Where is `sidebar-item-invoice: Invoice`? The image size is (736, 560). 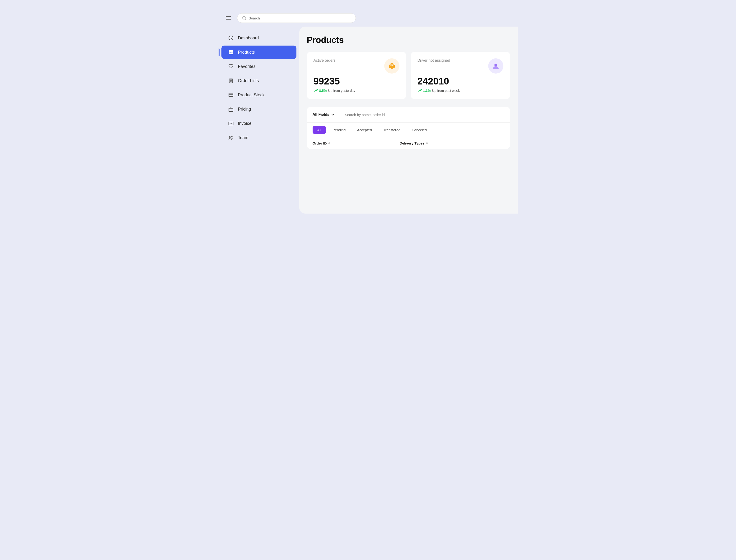 sidebar-item-invoice: Invoice is located at coordinates (259, 123).